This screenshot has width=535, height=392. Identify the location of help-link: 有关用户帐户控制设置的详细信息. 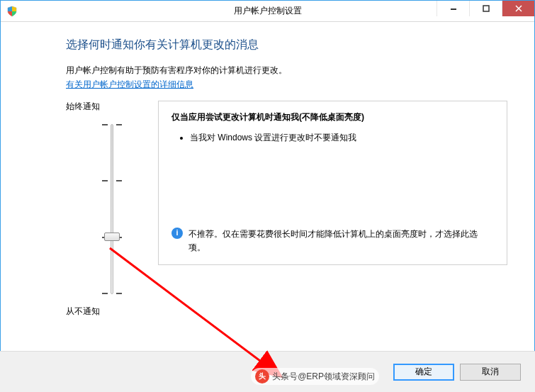
(130, 85).